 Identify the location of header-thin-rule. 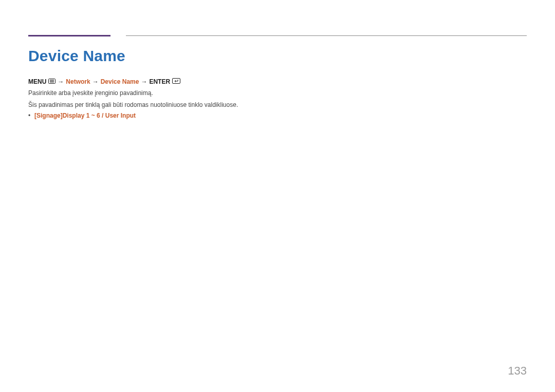
(326, 36).